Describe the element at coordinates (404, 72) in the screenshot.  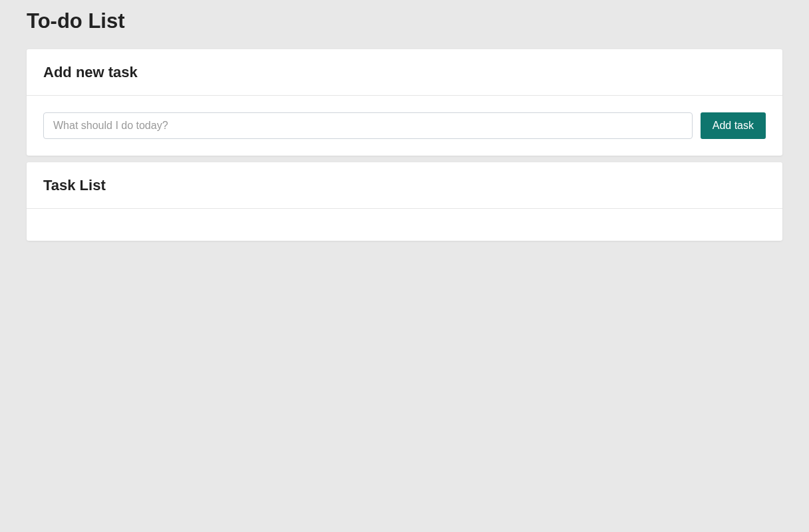
I see `add-task-card-header: Add new task` at that location.